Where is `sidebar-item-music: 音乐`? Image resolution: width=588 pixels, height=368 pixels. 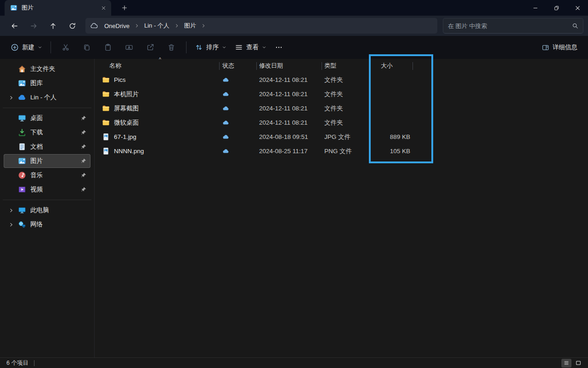 sidebar-item-music: 音乐 is located at coordinates (47, 175).